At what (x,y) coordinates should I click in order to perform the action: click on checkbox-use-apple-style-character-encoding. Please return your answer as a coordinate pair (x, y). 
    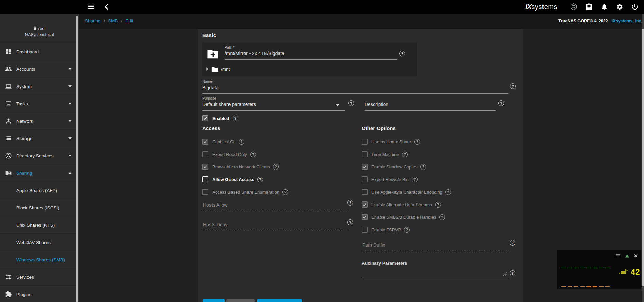
    Looking at the image, I should click on (365, 192).